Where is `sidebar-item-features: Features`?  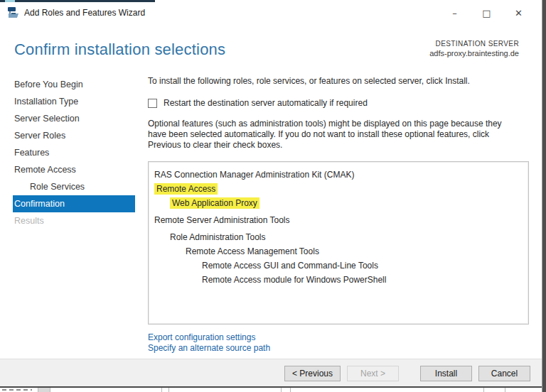 sidebar-item-features: Features is located at coordinates (74, 153).